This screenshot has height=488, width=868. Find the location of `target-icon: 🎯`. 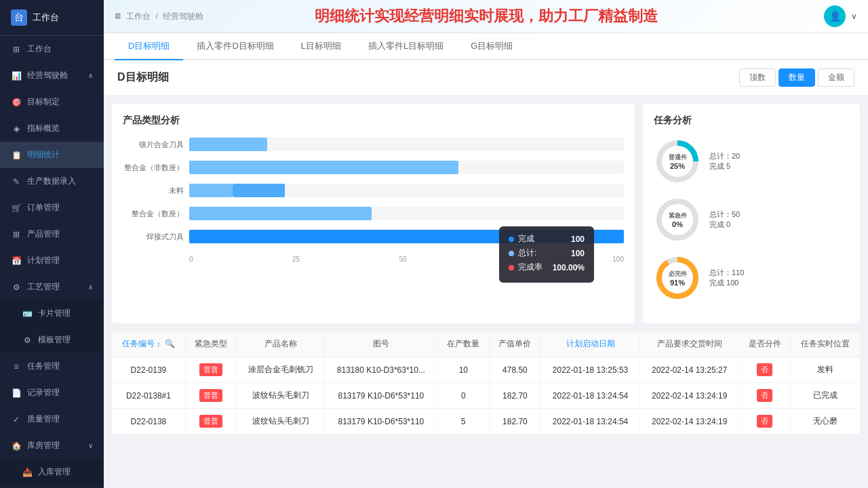

target-icon: 🎯 is located at coordinates (16, 102).